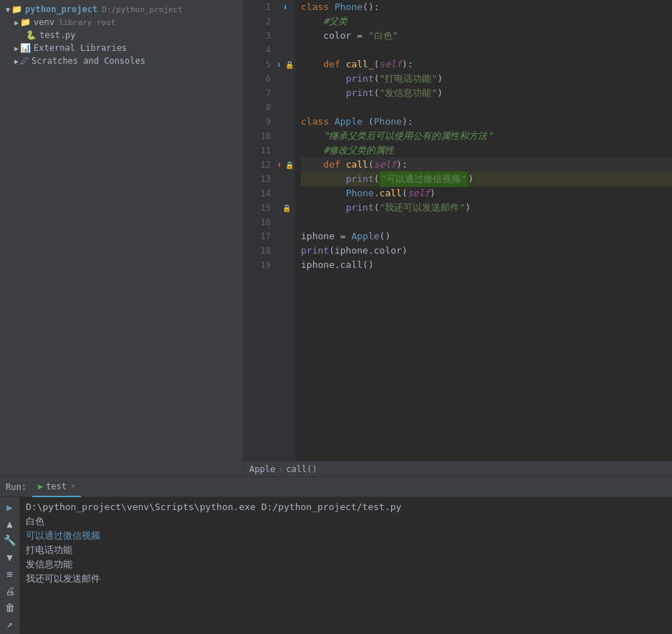  Describe the element at coordinates (10, 590) in the screenshot. I see `run-print-btn: 🖨` at that location.